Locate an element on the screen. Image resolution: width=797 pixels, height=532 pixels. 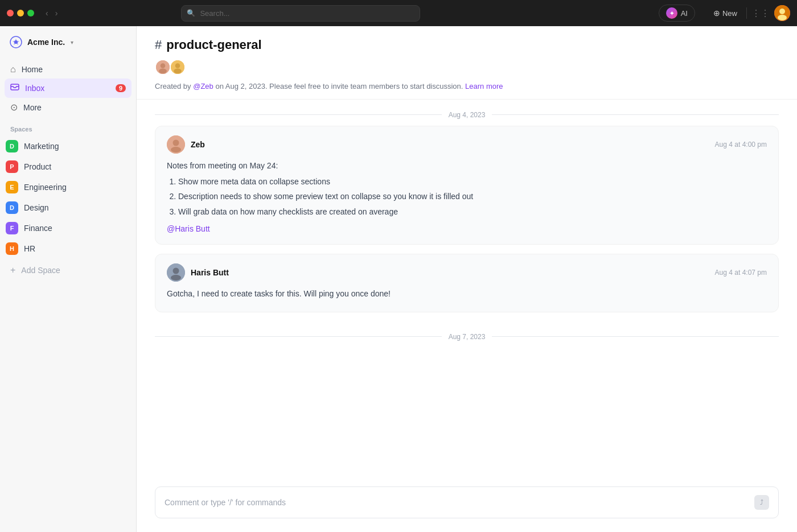
new-button: ⊕ New is located at coordinates (725, 13).